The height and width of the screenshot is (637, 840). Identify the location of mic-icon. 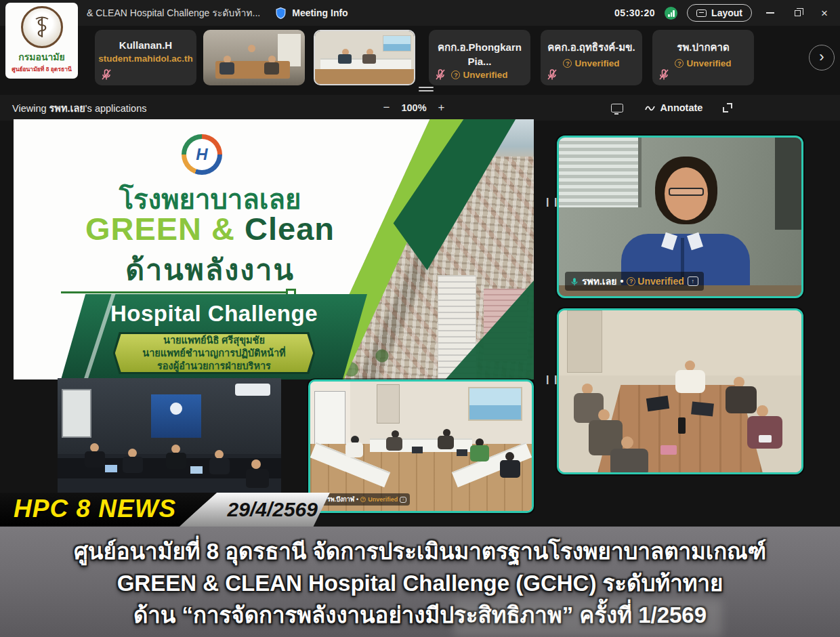
(574, 282).